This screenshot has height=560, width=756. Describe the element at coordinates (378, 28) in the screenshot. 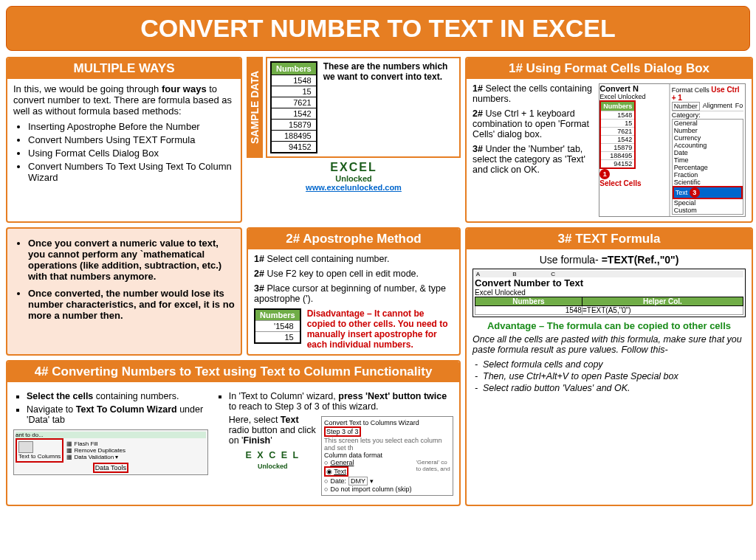

I see `main-title: CONVERT NUMBER TO TEXT IN EXCEL` at that location.